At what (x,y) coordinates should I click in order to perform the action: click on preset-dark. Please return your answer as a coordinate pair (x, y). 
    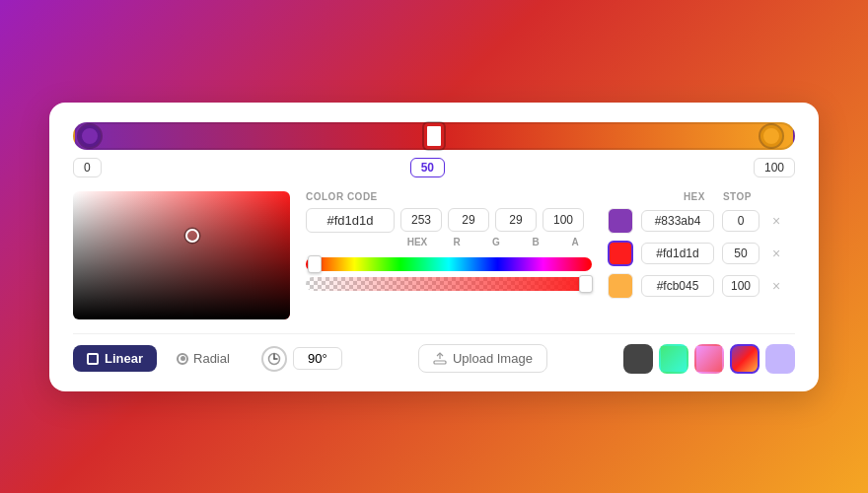
    Looking at the image, I should click on (638, 359).